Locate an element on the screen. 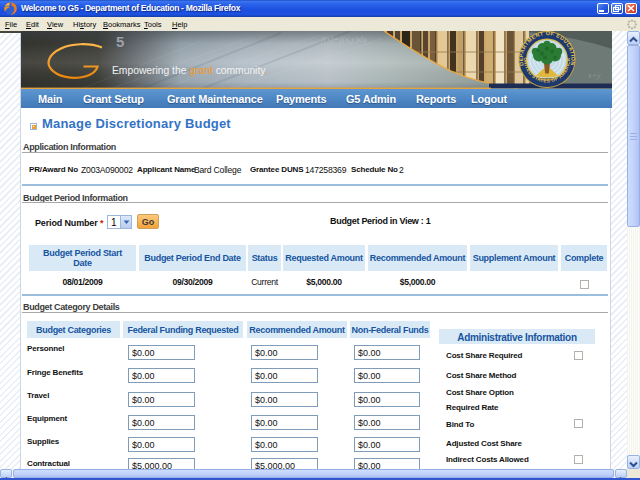 This screenshot has height=480, width=640. svg-text: 5 is located at coordinates (120, 42).